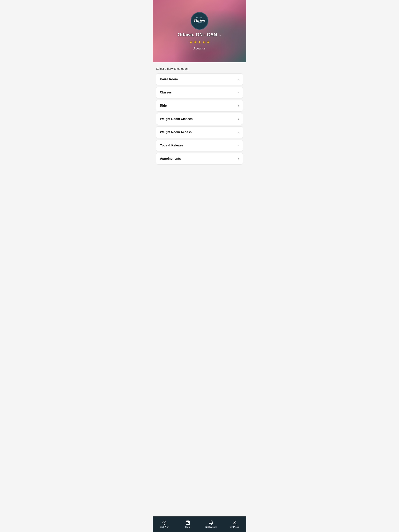  Describe the element at coordinates (200, 23) in the screenshot. I see `logo-subtitle-text: CLASSES & CAFE` at that location.